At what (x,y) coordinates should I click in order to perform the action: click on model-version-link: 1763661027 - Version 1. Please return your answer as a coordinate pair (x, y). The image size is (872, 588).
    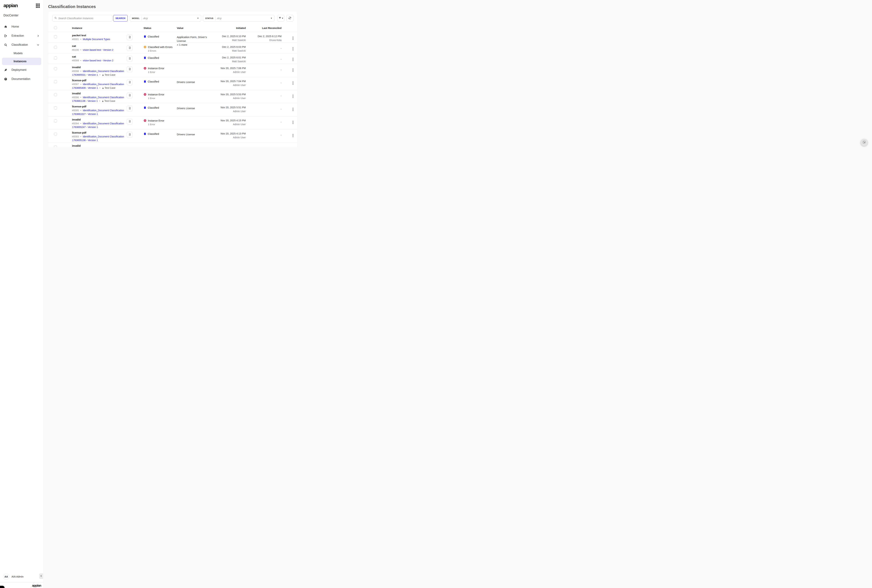
    Looking at the image, I should click on (85, 114).